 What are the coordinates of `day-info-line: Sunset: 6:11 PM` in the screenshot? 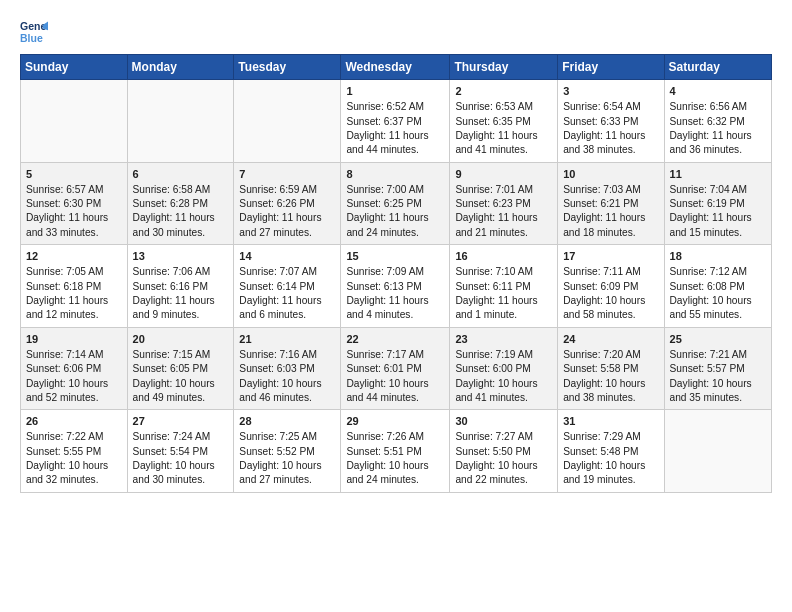 It's located at (492, 286).